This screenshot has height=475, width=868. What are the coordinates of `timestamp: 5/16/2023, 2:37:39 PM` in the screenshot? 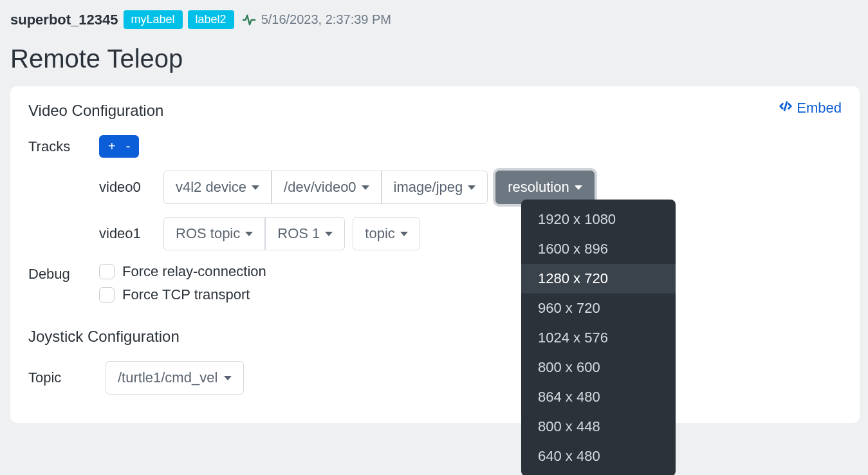 It's located at (326, 19).